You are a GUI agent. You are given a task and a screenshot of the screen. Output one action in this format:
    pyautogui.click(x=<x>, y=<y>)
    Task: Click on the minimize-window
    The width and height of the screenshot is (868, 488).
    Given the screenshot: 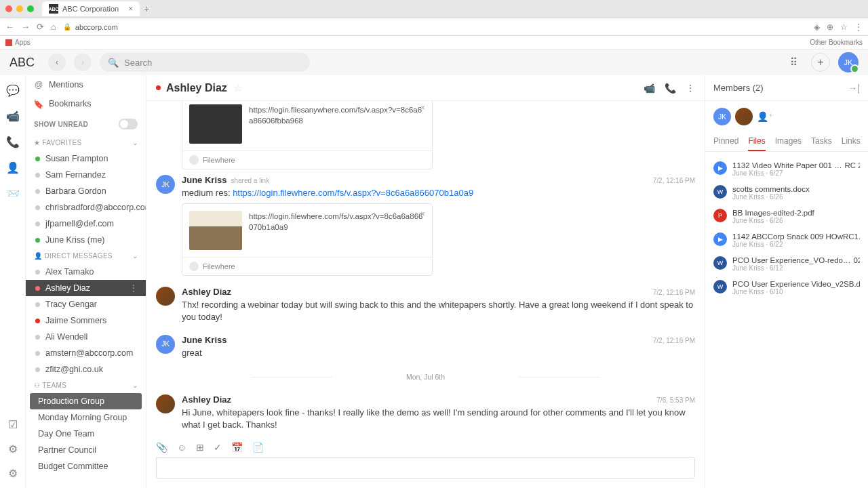 What is the action you would take?
    pyautogui.click(x=20, y=9)
    